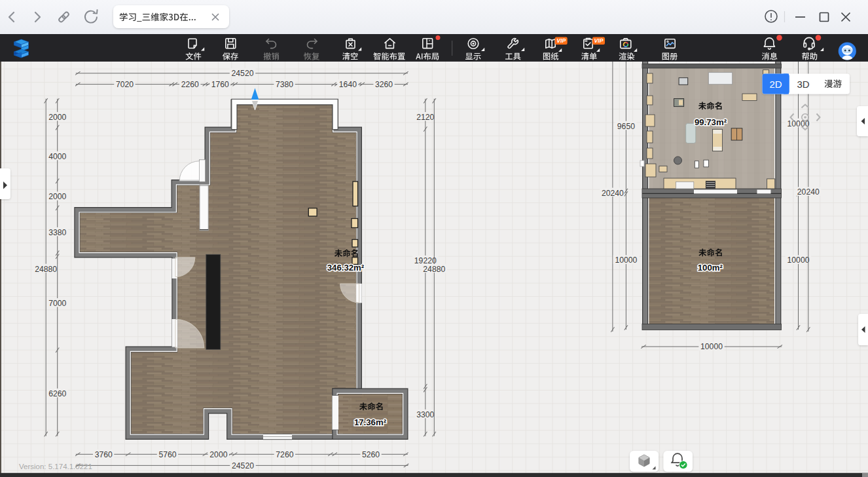 The image size is (868, 477). Describe the element at coordinates (348, 85) in the screenshot. I see `svg-text: 1640` at that location.